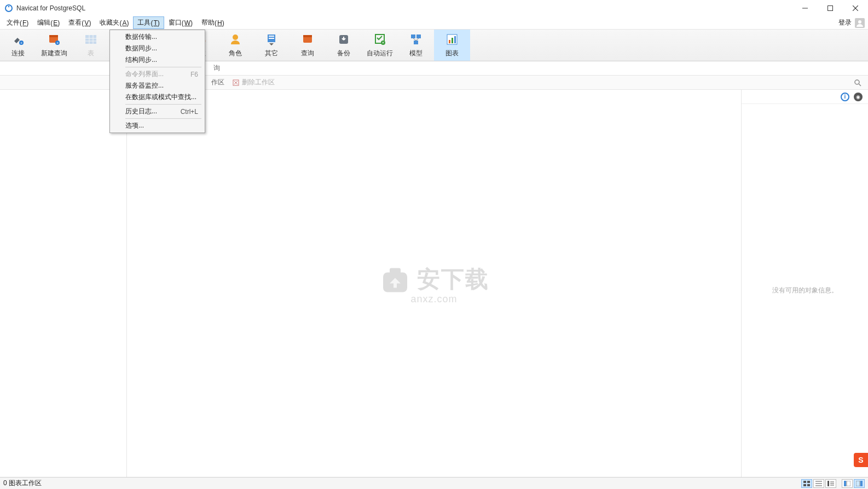  What do you see at coordinates (861, 460) in the screenshot?
I see `ime-badge: S` at bounding box center [861, 460].